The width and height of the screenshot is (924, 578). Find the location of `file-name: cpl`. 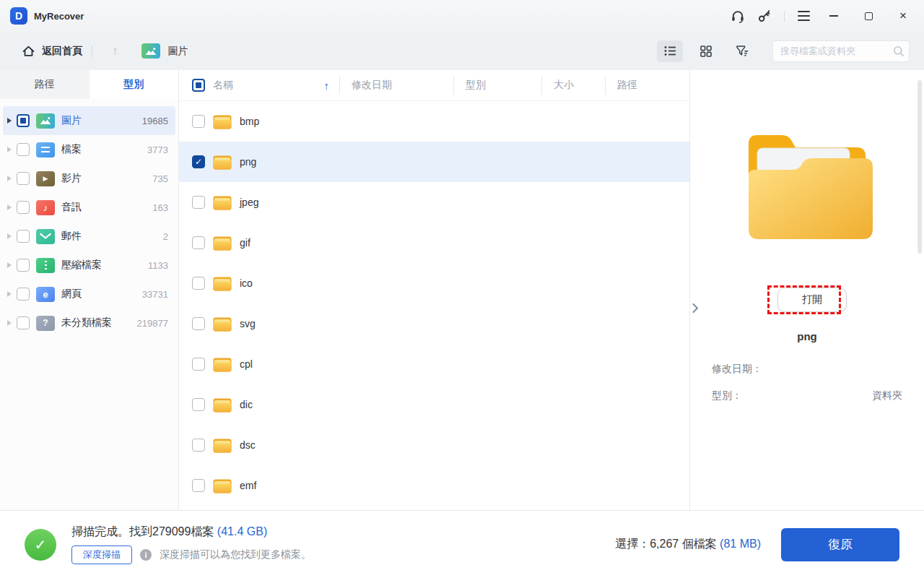

file-name: cpl is located at coordinates (246, 364).